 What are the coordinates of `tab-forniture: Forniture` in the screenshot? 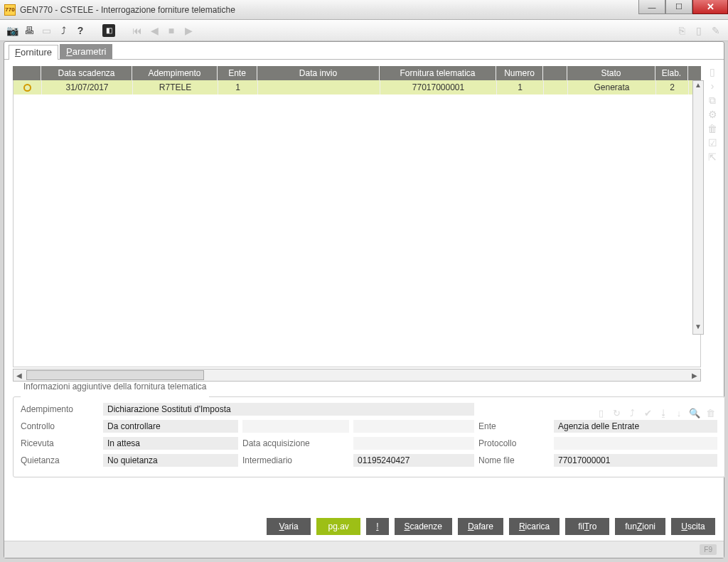 It's located at (33, 53).